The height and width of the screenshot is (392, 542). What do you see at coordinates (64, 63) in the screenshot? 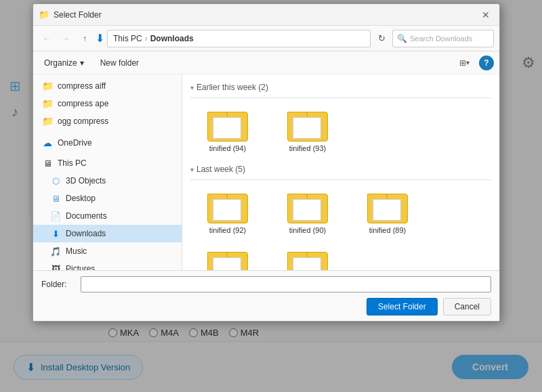
I see `organize-button: Organize ▾` at bounding box center [64, 63].